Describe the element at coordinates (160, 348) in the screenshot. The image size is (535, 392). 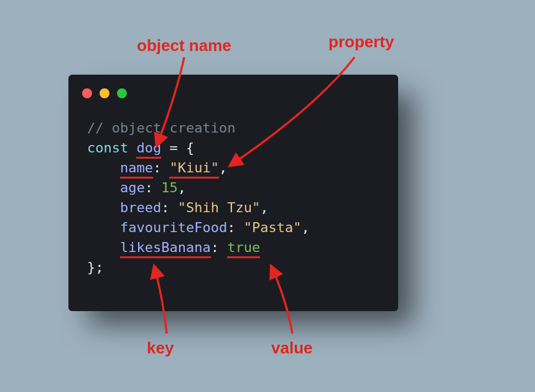
I see `anno-key: key` at that location.